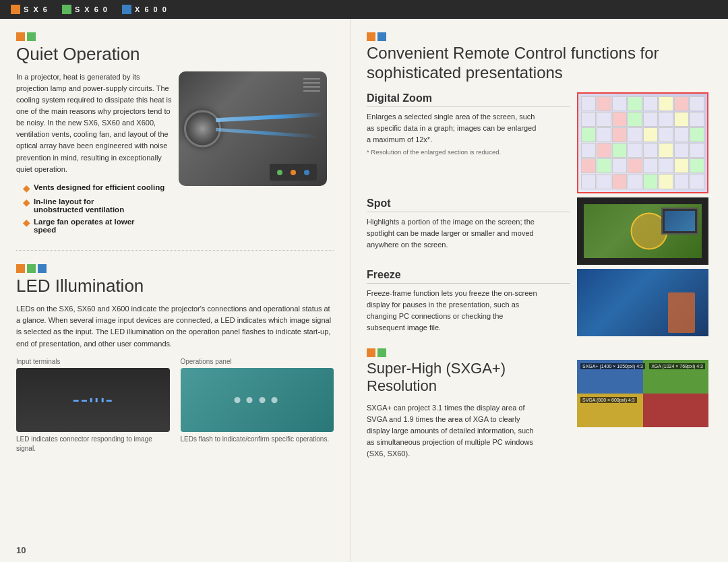 The height and width of the screenshot is (562, 728). Describe the element at coordinates (468, 100) in the screenshot. I see `digital-zoom-title: Digital Zoom` at that location.